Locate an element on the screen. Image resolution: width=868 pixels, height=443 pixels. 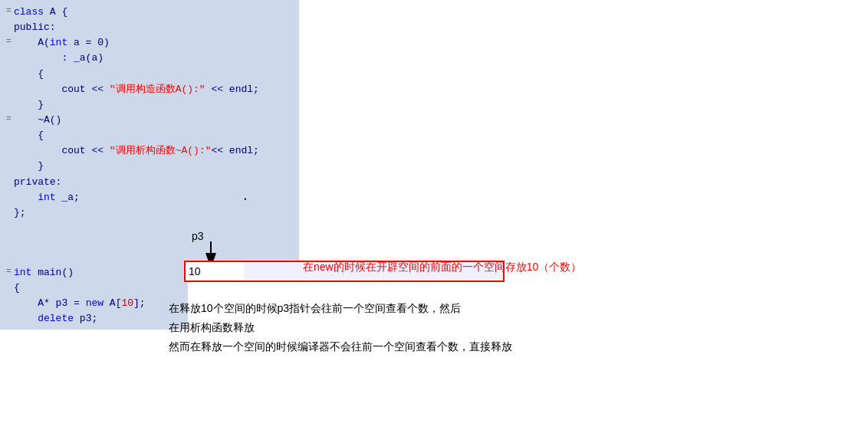
code-line: cout << "调用构造函数A():" << endl; is located at coordinates (150, 90).